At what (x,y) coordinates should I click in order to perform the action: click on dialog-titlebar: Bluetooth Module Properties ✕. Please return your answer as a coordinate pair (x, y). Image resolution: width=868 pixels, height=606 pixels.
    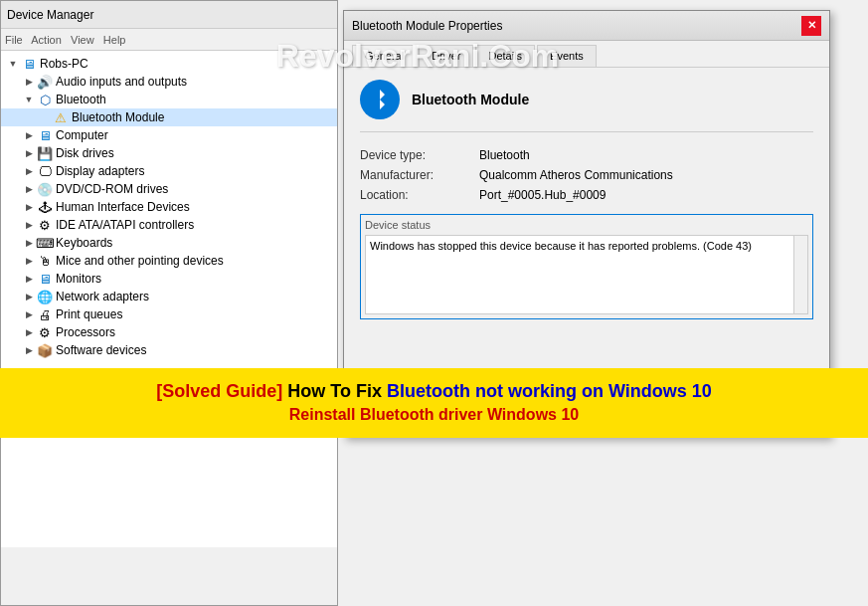
    Looking at the image, I should click on (587, 26).